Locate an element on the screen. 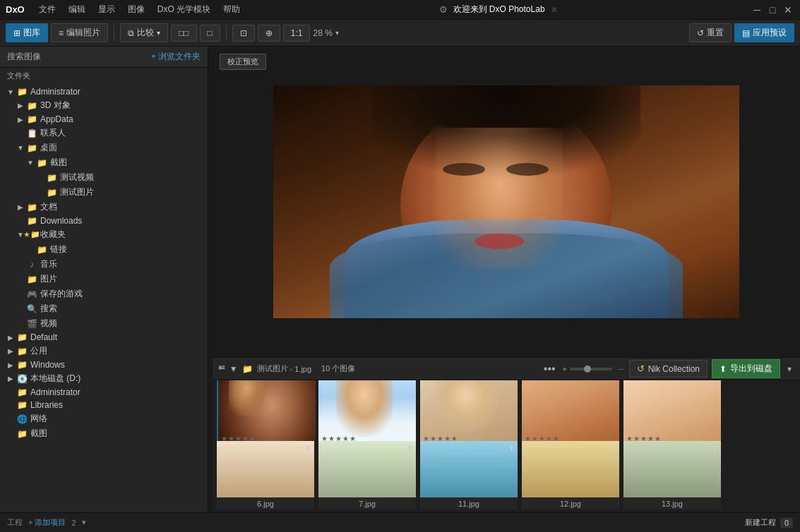  tree-item-local-d: ▶ 💽 本地磁盘 (D:) is located at coordinates (104, 378).